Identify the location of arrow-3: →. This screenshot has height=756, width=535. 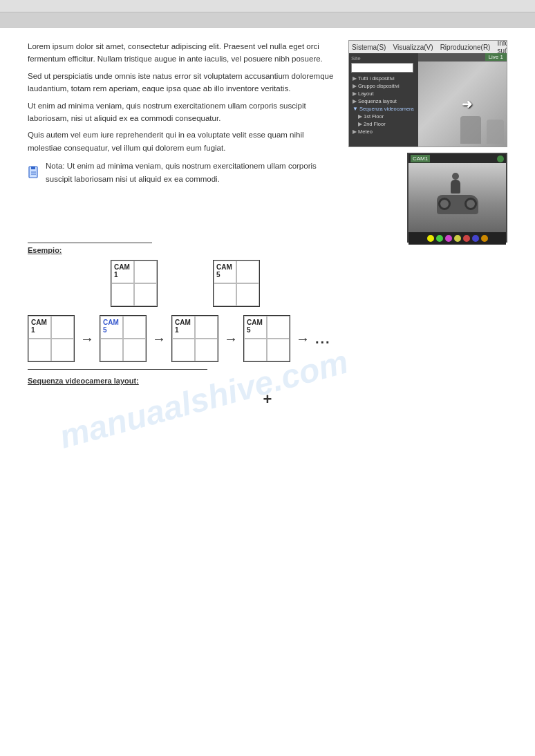
(231, 339).